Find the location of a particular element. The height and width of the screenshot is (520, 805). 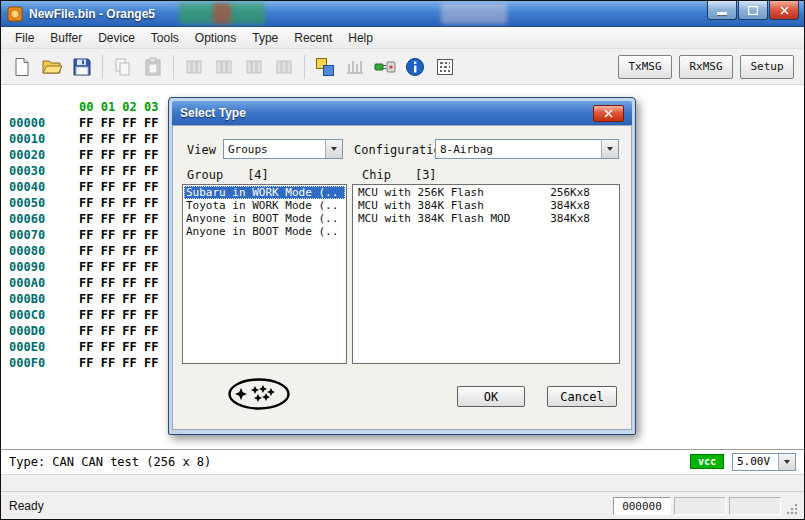

hex-row-address: 000B0 is located at coordinates (35, 299).